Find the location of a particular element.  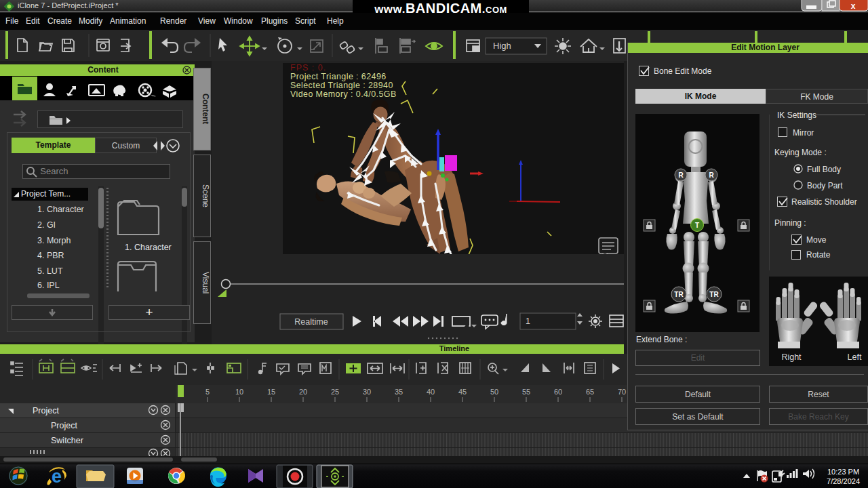

svg-text: 45 is located at coordinates (462, 392).